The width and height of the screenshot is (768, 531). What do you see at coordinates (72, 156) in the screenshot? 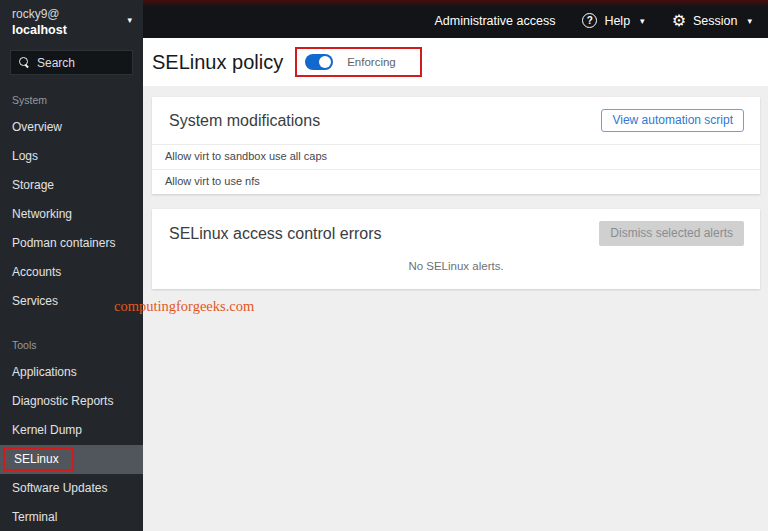
I see `sidebar-item-logs: Logs` at bounding box center [72, 156].